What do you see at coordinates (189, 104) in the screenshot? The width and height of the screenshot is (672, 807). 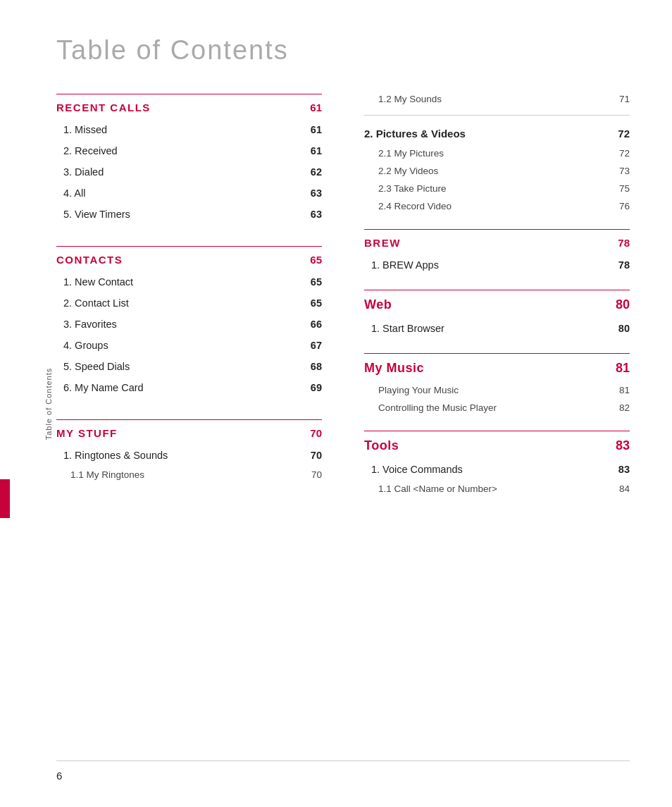 I see `section-recent-calls: RECENT CALLS 61` at bounding box center [189, 104].